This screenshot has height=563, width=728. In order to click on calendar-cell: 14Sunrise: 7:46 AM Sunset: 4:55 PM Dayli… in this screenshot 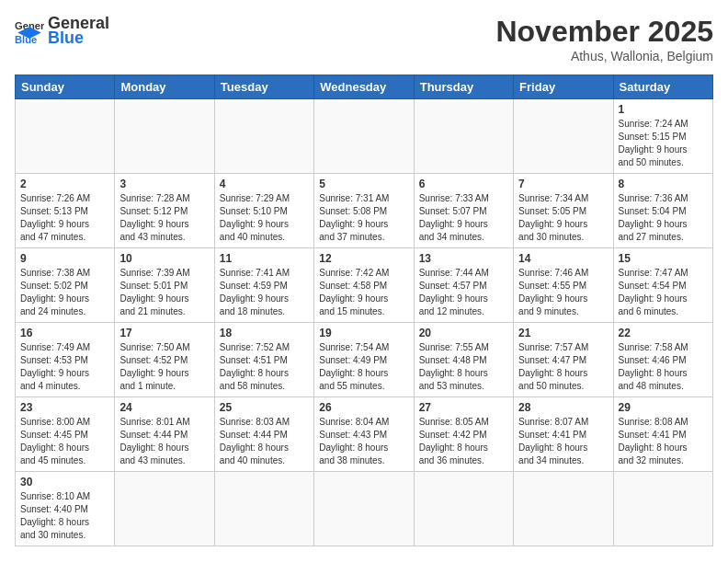, I will do `click(563, 285)`.